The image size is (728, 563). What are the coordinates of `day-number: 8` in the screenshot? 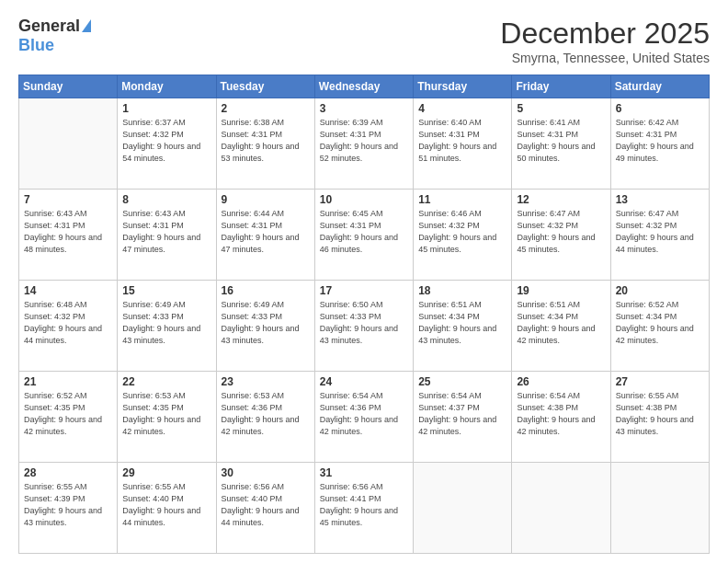 It's located at (166, 200).